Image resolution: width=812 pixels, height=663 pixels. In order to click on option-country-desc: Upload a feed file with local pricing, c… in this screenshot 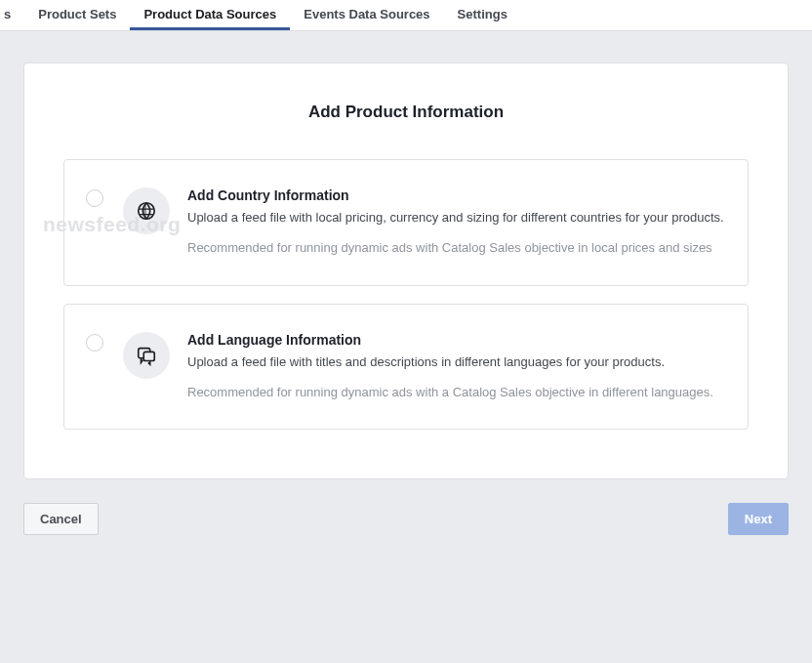, I will do `click(457, 219)`.